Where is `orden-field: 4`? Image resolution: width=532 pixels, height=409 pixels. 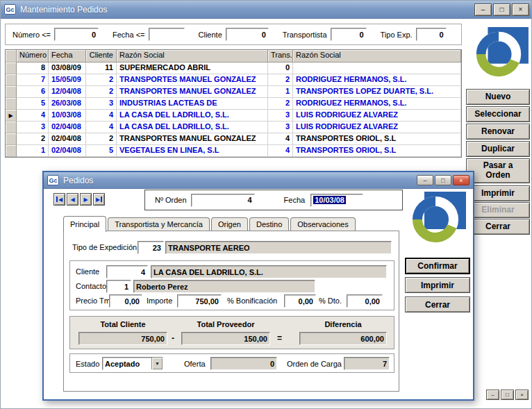
orden-field: 4 is located at coordinates (223, 200).